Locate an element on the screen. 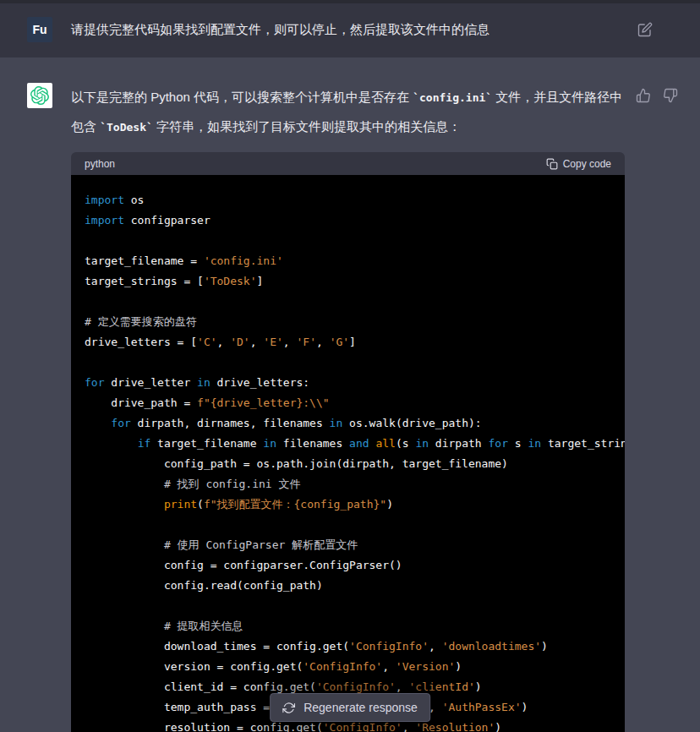 The image size is (700, 732). assistant-avatar is located at coordinates (40, 96).